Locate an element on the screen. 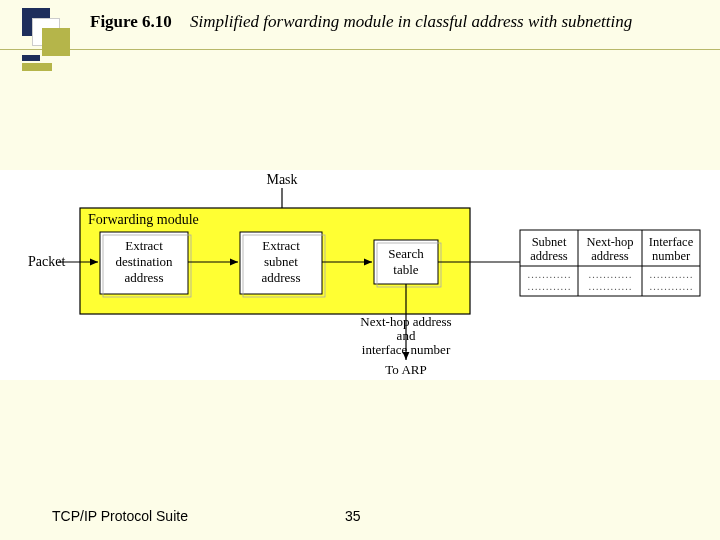  svg-text: Next-hop address is located at coordinates (406, 322).